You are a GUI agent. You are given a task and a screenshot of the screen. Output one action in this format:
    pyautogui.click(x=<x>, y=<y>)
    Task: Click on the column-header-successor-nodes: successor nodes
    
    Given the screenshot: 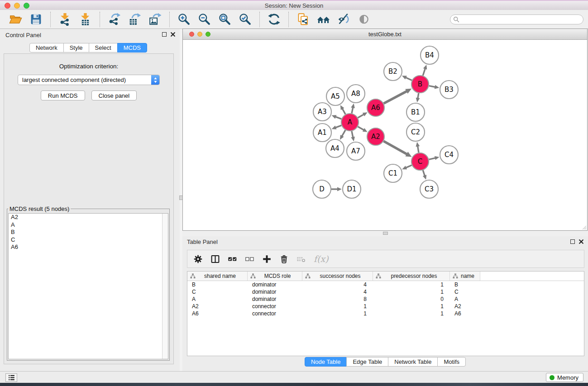 What is the action you would take?
    pyautogui.click(x=338, y=276)
    